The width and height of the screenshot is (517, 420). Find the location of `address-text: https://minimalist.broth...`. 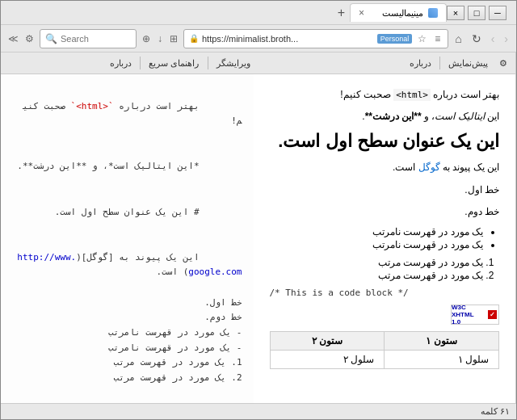

address-text: https://minimalist.broth... is located at coordinates (288, 39).